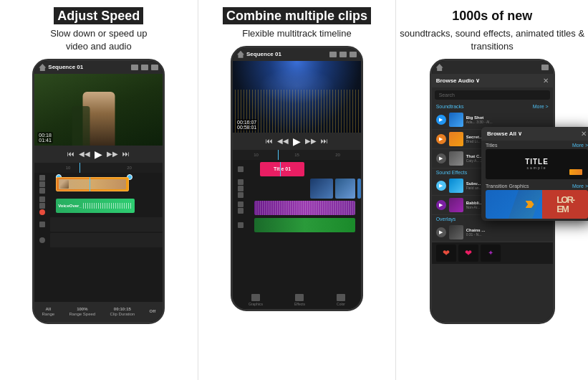  I want to click on play-babbli: ▶, so click(441, 205).